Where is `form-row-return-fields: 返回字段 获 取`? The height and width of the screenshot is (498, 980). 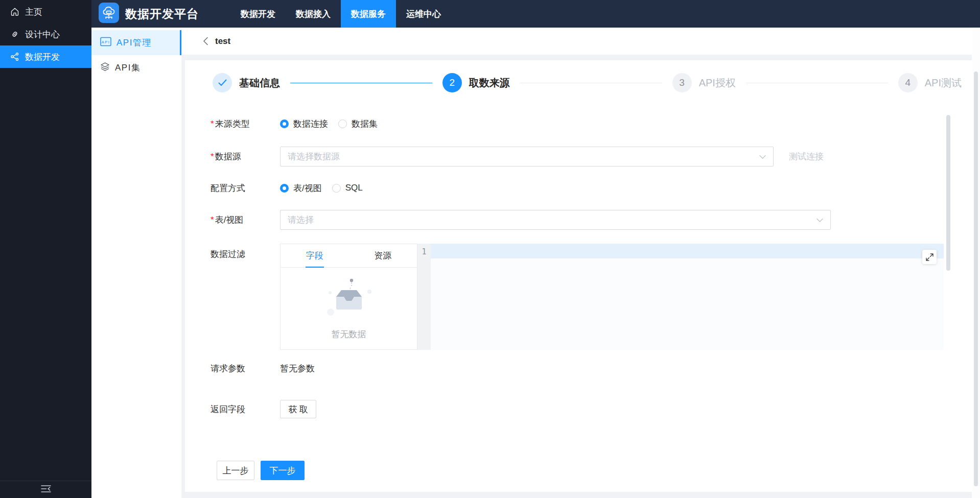 form-row-return-fields: 返回字段 获 取 is located at coordinates (586, 409).